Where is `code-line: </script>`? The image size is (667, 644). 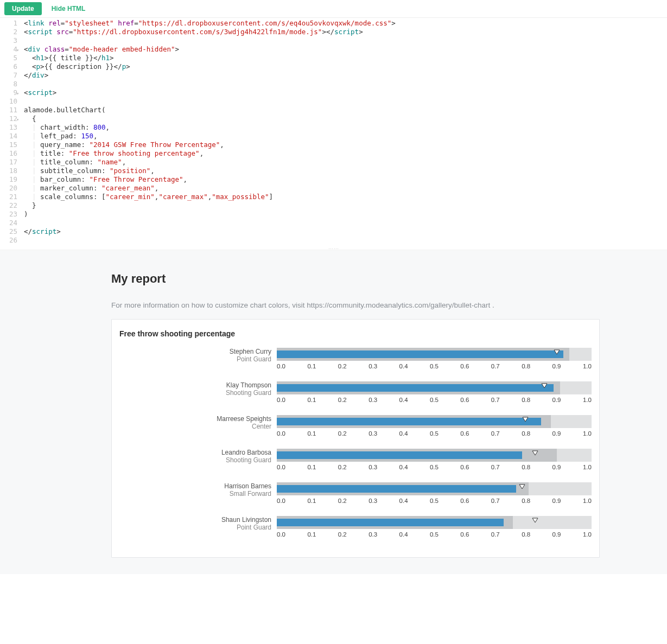 code-line: </script> is located at coordinates (345, 232).